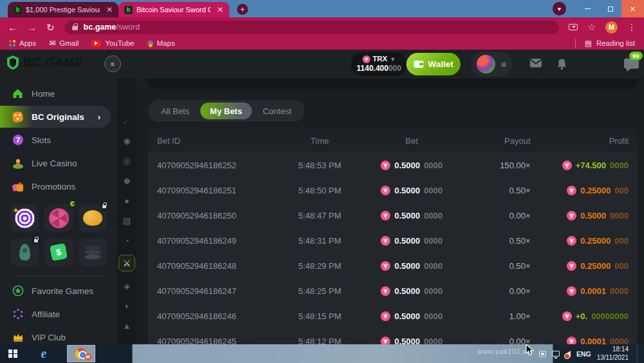 The image size is (644, 363). I want to click on browser-tab-strip: b $1,000 Prestige Saviour Sword Ch ✕ b B…, so click(322, 9).